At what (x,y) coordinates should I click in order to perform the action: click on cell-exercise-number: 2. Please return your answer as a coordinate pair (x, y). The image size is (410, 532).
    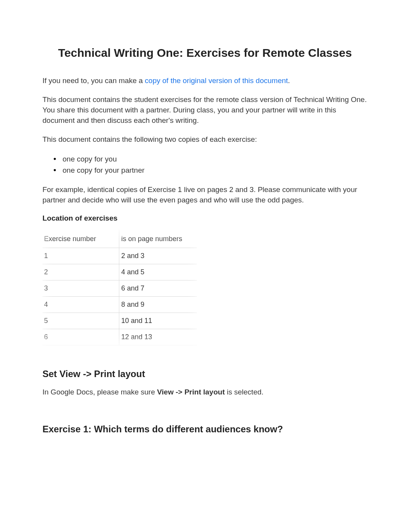
    Looking at the image, I should click on (81, 272).